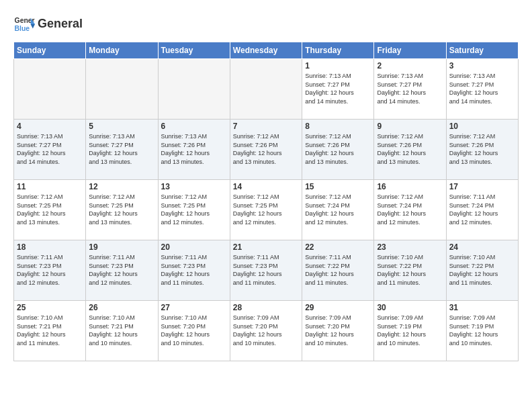  Describe the element at coordinates (410, 66) in the screenshot. I see `day-number: 2` at that location.